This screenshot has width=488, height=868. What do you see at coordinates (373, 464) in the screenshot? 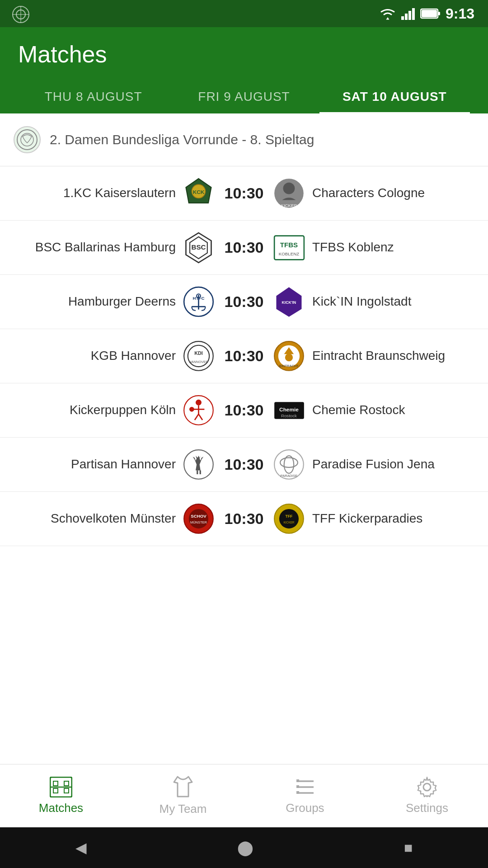
I see `away-name-6: Paradise Fusion Jena` at bounding box center [373, 464].